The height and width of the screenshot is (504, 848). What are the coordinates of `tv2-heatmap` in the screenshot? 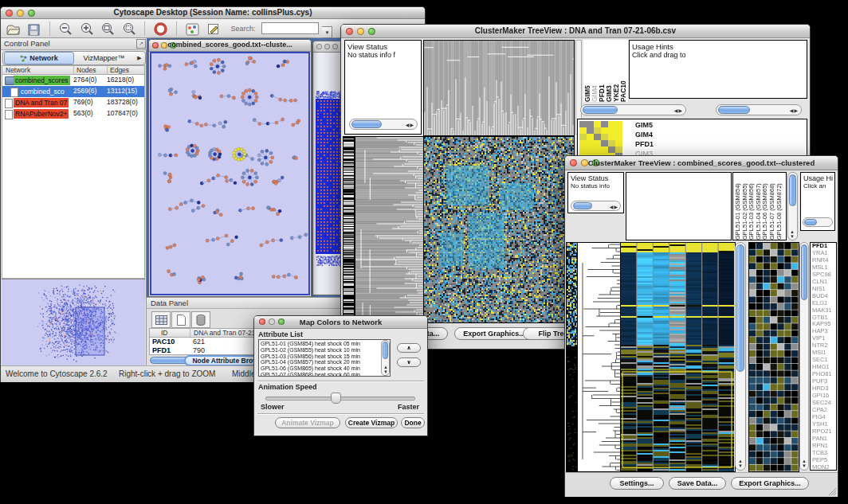 It's located at (677, 357).